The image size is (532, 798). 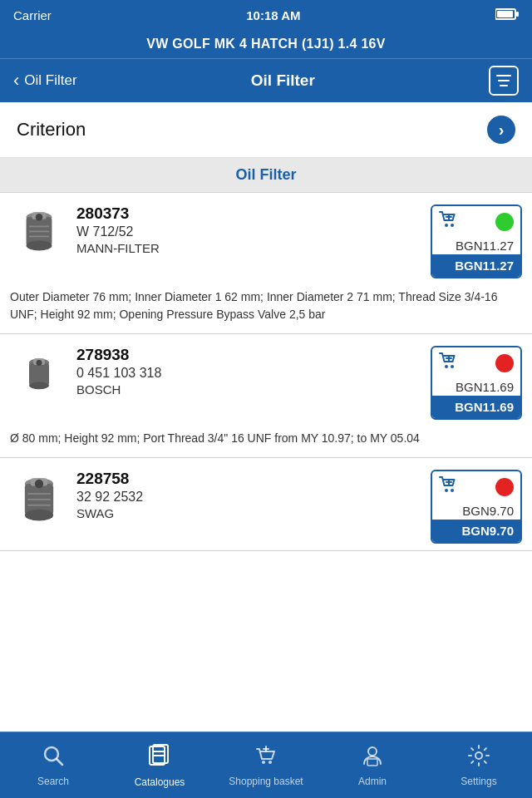 I want to click on tab-search: Search, so click(x=53, y=766).